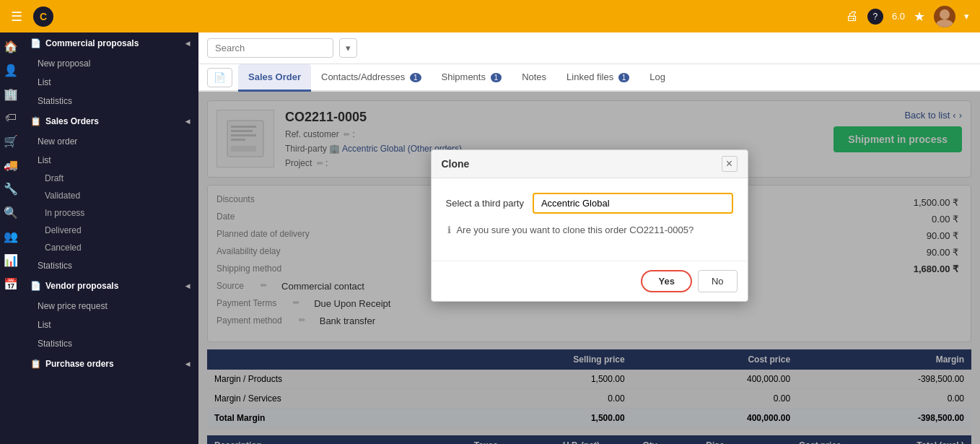 This screenshot has height=444, width=980. Describe the element at coordinates (188, 364) in the screenshot. I see `purchase-arrow: ◂` at that location.